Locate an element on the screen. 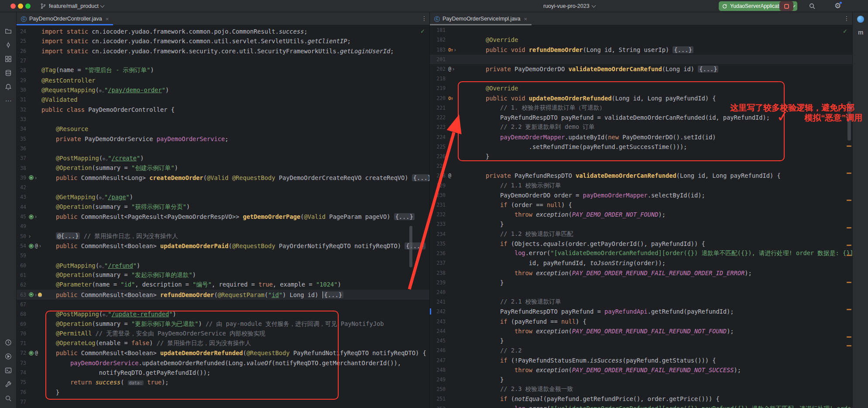 The height and width of the screenshot is (408, 868). line-number: 69 is located at coordinates (22, 324).